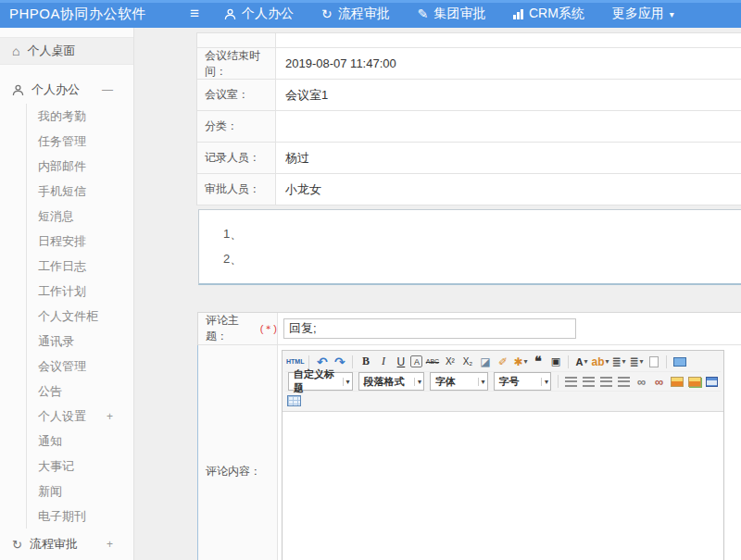 The width and height of the screenshot is (741, 560). What do you see at coordinates (80, 267) in the screenshot?
I see `sidebar-item-work-log: 工作日志` at bounding box center [80, 267].